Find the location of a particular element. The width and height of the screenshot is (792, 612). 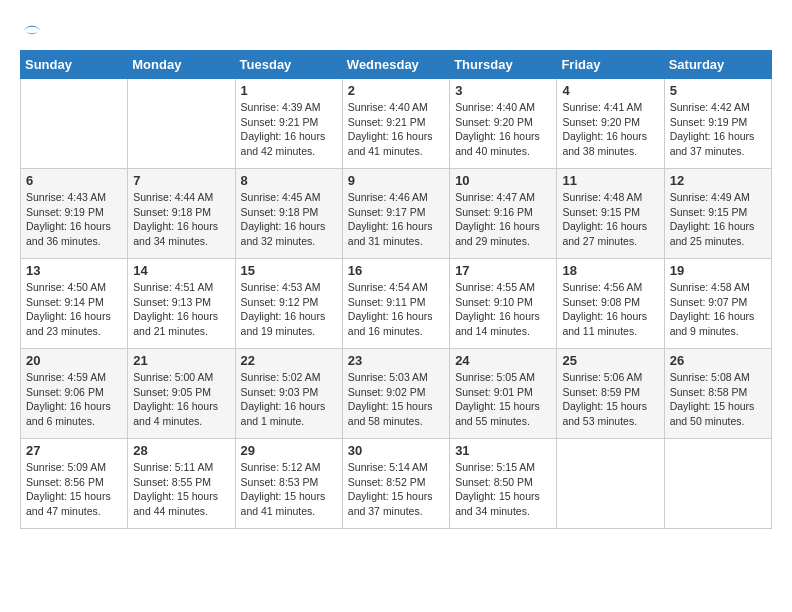

day-number: 2 is located at coordinates (396, 90).